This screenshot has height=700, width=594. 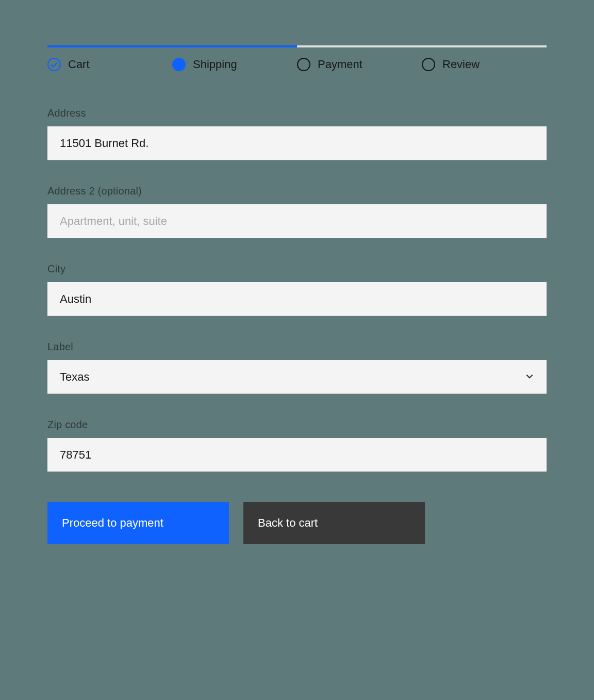 I want to click on zip-input, so click(x=297, y=455).